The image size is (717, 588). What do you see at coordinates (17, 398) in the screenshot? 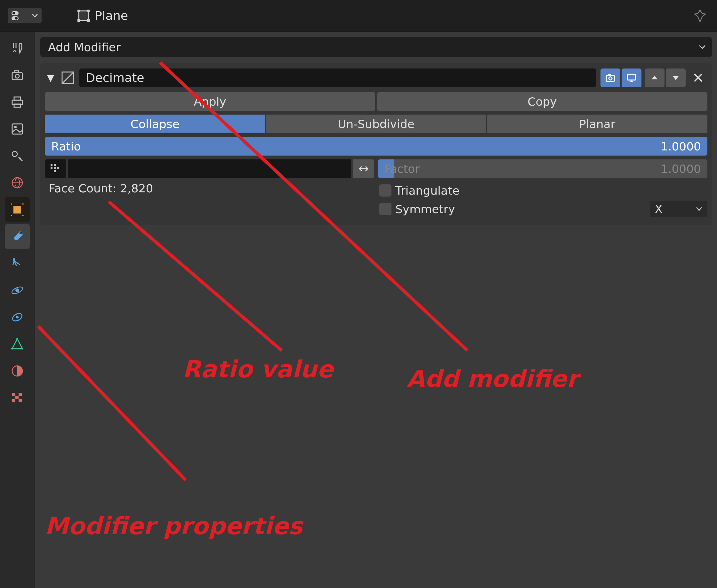
I see `texture-checker-icon` at bounding box center [17, 398].